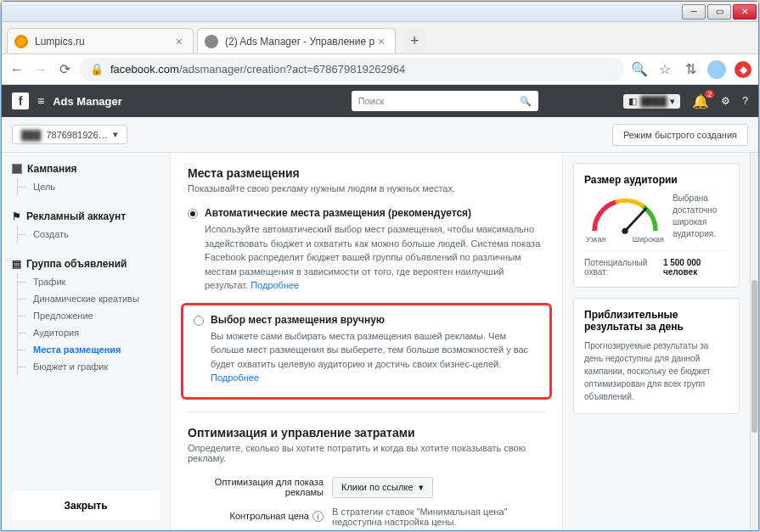 Image resolution: width=760 pixels, height=532 pixels. Describe the element at coordinates (696, 267) in the screenshot. I see `reach-value: 1 500 000 человек` at that location.